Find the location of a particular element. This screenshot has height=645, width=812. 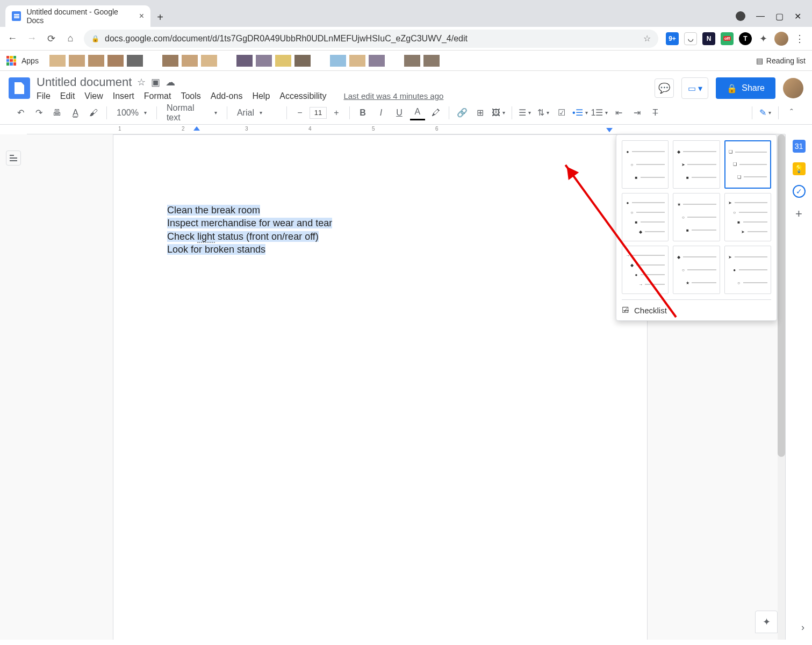

add-addon-icon: + is located at coordinates (799, 214).